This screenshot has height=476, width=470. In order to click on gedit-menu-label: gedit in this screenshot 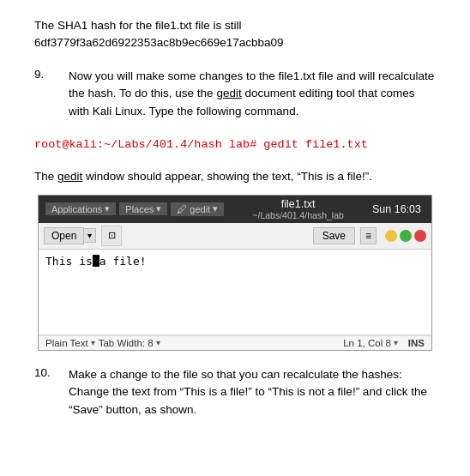, I will do `click(200, 209)`.